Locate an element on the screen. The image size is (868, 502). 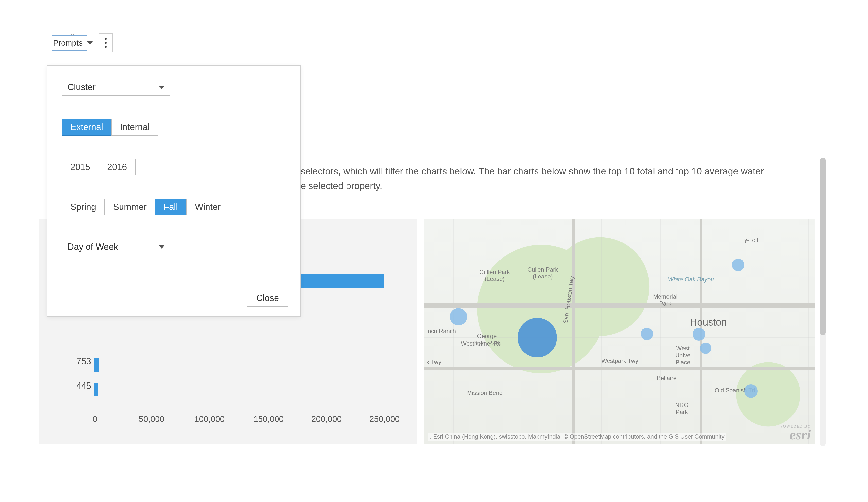
map-place-label: NRGPark is located at coordinates (682, 409).